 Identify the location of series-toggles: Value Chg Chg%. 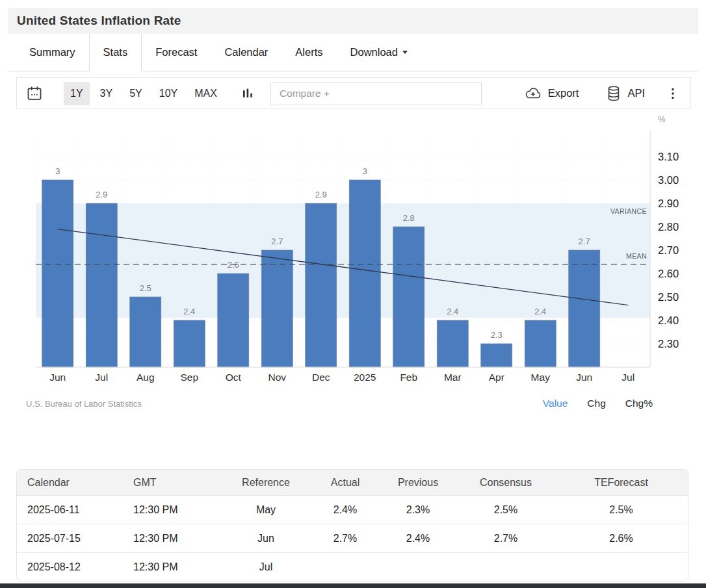
(598, 403).